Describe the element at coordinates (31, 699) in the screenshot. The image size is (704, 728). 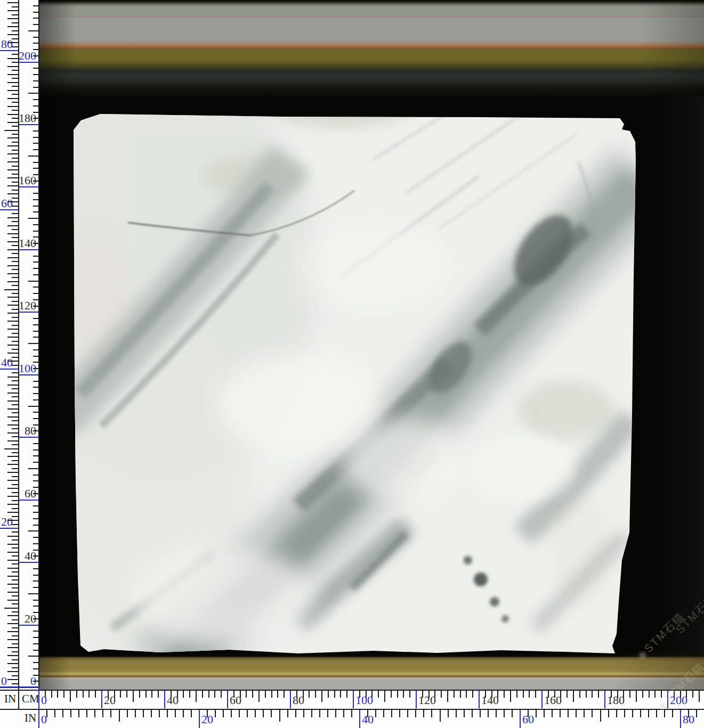
I see `corner-unit-cm-row1: CM` at that location.